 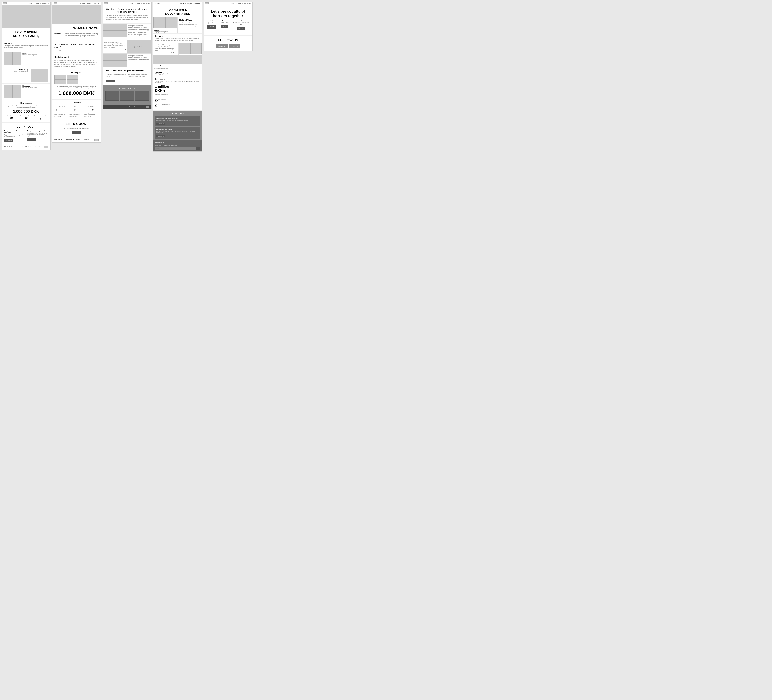 What do you see at coordinates (36, 147) in the screenshot?
I see `facebook-link-1: Facebook ↗` at bounding box center [36, 147].